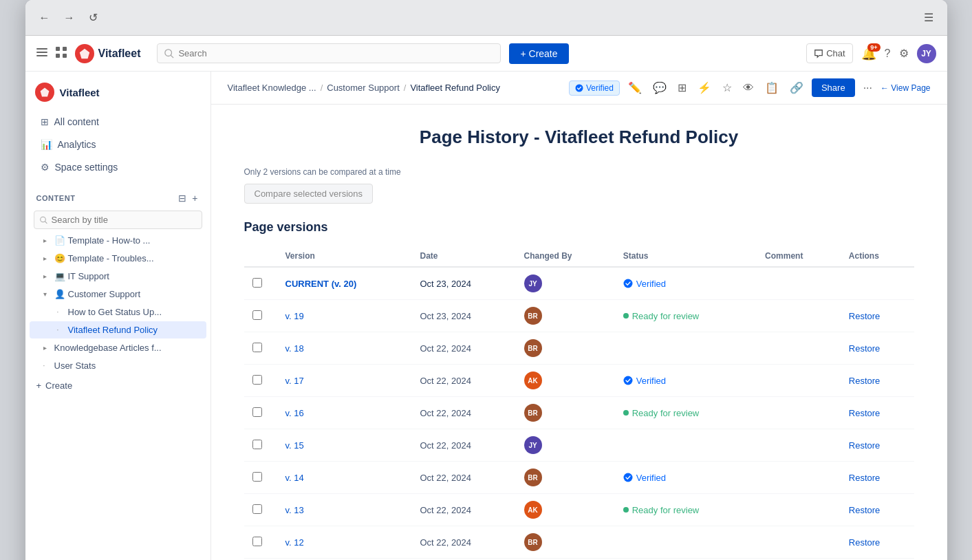  Describe the element at coordinates (294, 446) in the screenshot. I see `version-link: v. 15` at that location.